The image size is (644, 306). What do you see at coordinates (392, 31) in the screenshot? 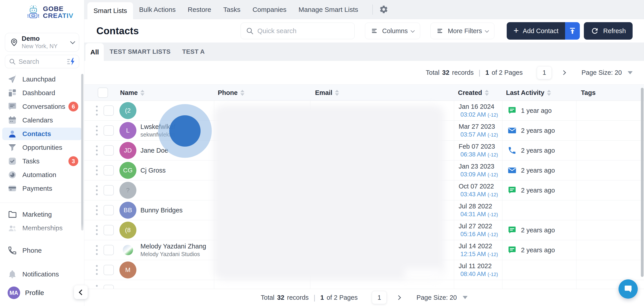
I see `columns-button: Columns` at bounding box center [392, 31].